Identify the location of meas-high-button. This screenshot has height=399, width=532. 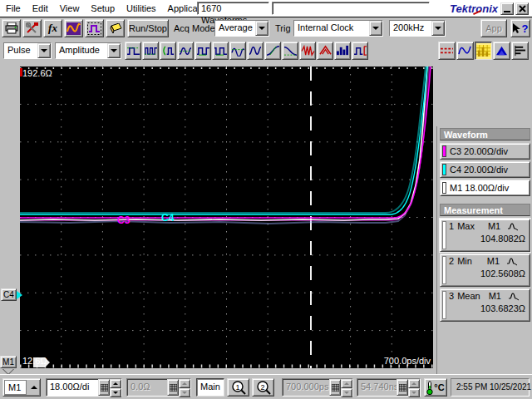
(133, 51).